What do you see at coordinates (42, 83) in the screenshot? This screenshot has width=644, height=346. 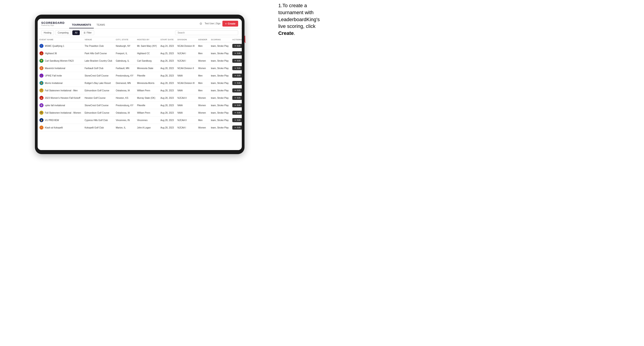 I see `team-logo: 🦁` at bounding box center [42, 83].